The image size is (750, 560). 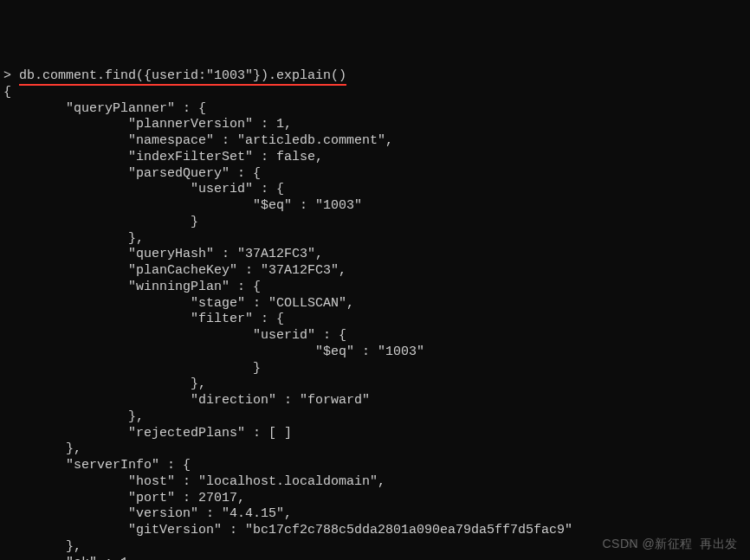 I want to click on command-text: db.comment.find({userid:"1003"}).explain…, so click(x=183, y=76).